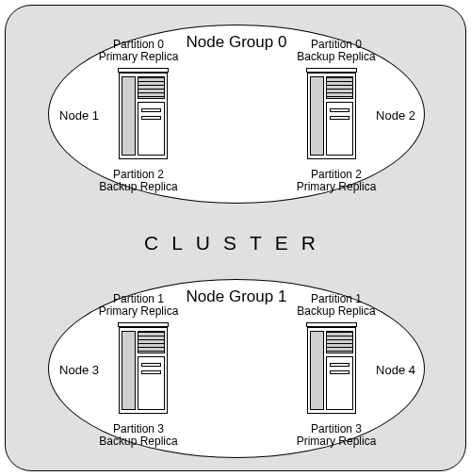 The image size is (471, 476). Describe the element at coordinates (336, 181) in the screenshot. I see `ng0-bottom-right-label: Partition 2 Primary Replica` at that location.